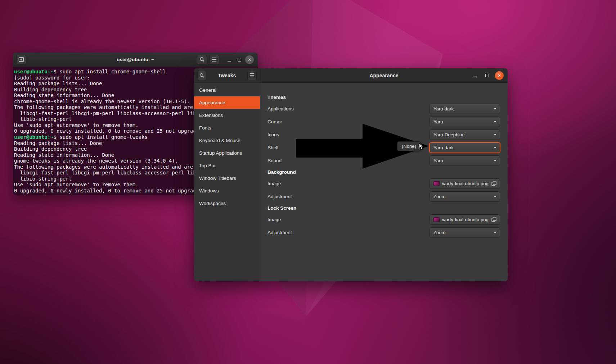 The image size is (616, 364). What do you see at coordinates (202, 76) in the screenshot?
I see `tweaks-search-button` at bounding box center [202, 76].